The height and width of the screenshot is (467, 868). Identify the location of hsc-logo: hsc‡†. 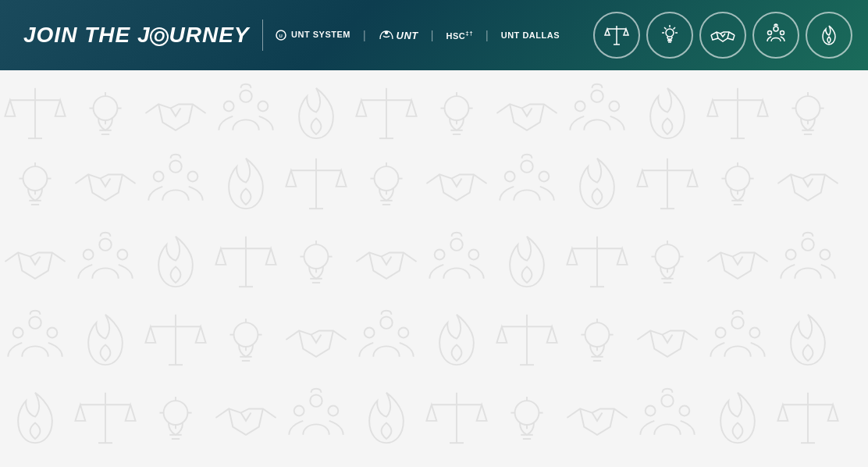
(459, 35).